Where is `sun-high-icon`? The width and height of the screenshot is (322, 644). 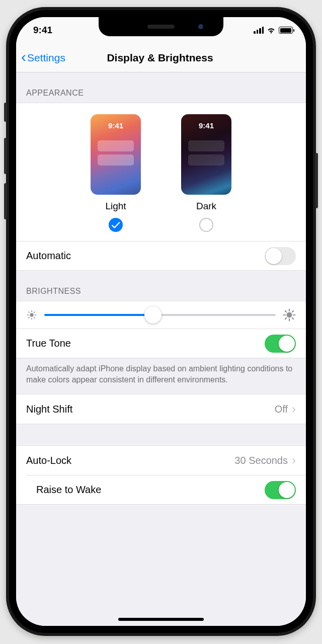
sun-high-icon is located at coordinates (289, 315).